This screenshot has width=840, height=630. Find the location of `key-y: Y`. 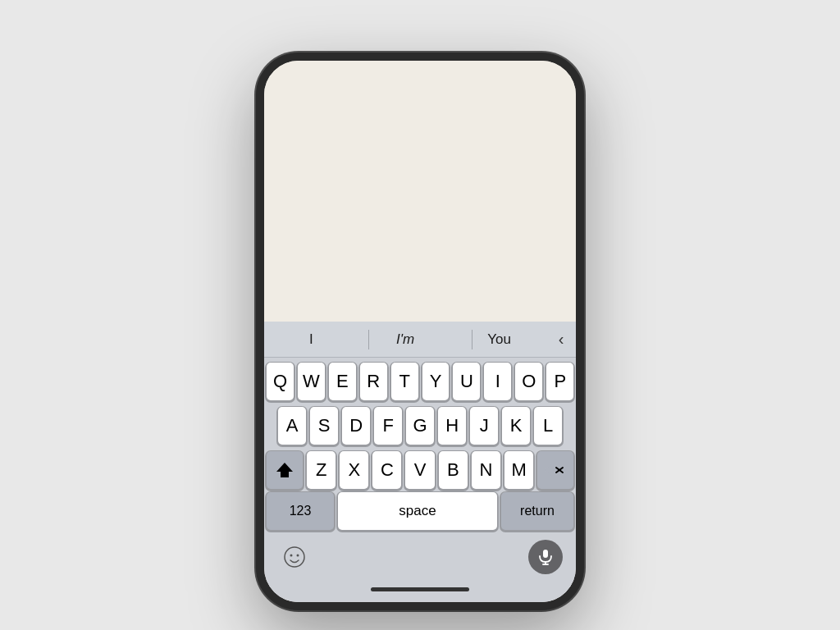

key-y: Y is located at coordinates (436, 381).